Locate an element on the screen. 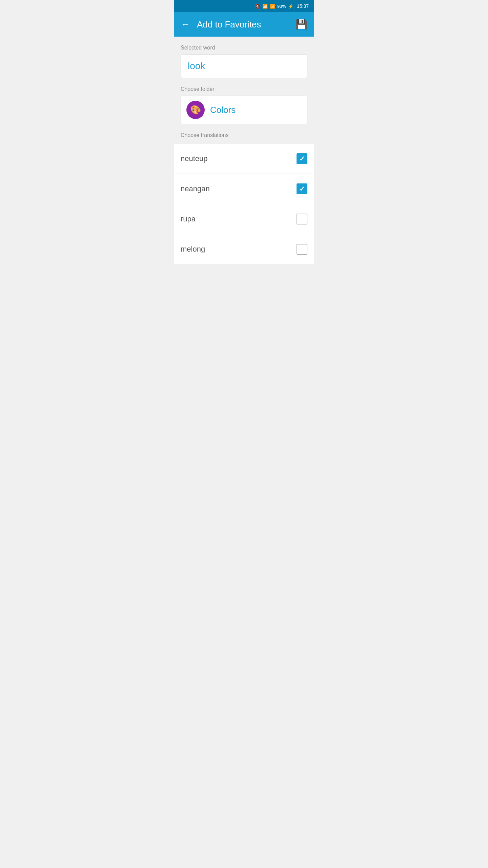  folder-icon-circle: 🎨 is located at coordinates (196, 110).